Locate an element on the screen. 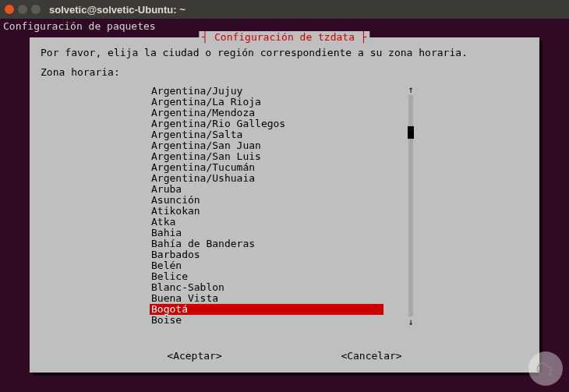 The image size is (569, 392). list-item: Argentina/San Juan is located at coordinates (267, 146).